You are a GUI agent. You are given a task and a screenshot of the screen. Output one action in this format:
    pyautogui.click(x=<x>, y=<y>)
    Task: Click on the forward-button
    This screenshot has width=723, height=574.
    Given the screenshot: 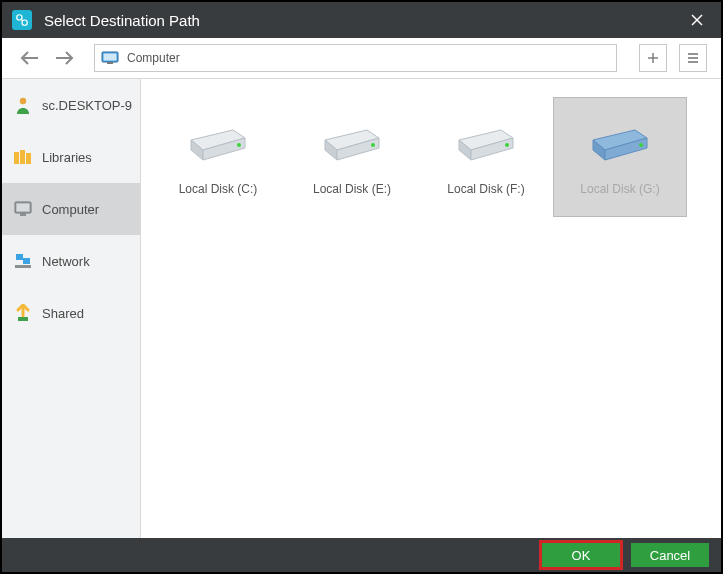 What is the action you would take?
    pyautogui.click(x=64, y=58)
    